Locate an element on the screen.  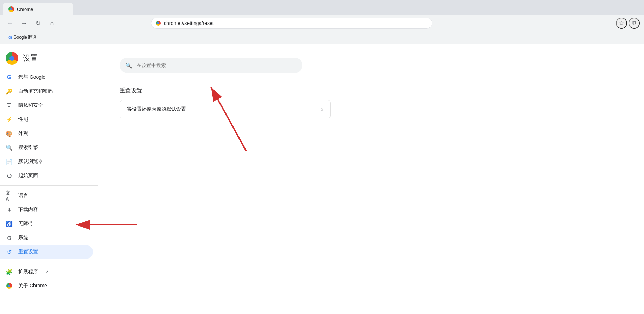
external-link-icon: ↗ is located at coordinates (47, 272).